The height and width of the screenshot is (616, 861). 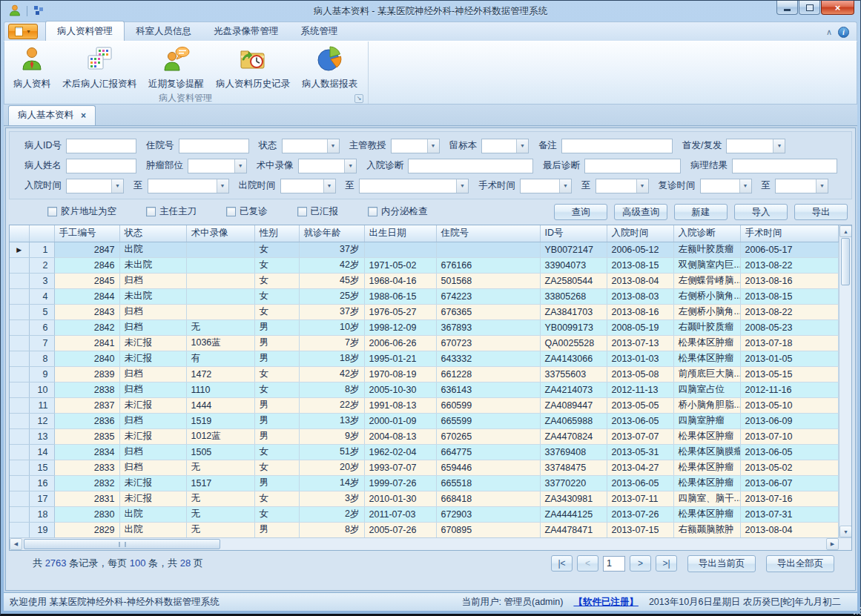 I want to click on cell-id-no: QA0025528, so click(x=573, y=342).